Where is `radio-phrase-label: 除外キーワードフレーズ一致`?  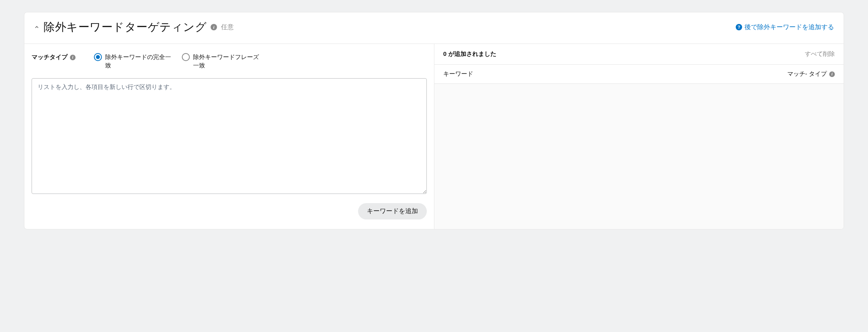
radio-phrase-label: 除外キーワードフレーズ一致 is located at coordinates (227, 61).